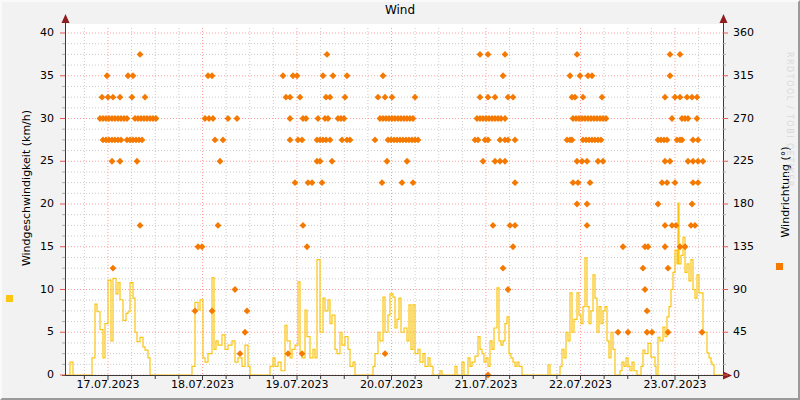  Describe the element at coordinates (297, 385) in the screenshot. I see `x-axis-date-label: 19.07.2023` at that location.